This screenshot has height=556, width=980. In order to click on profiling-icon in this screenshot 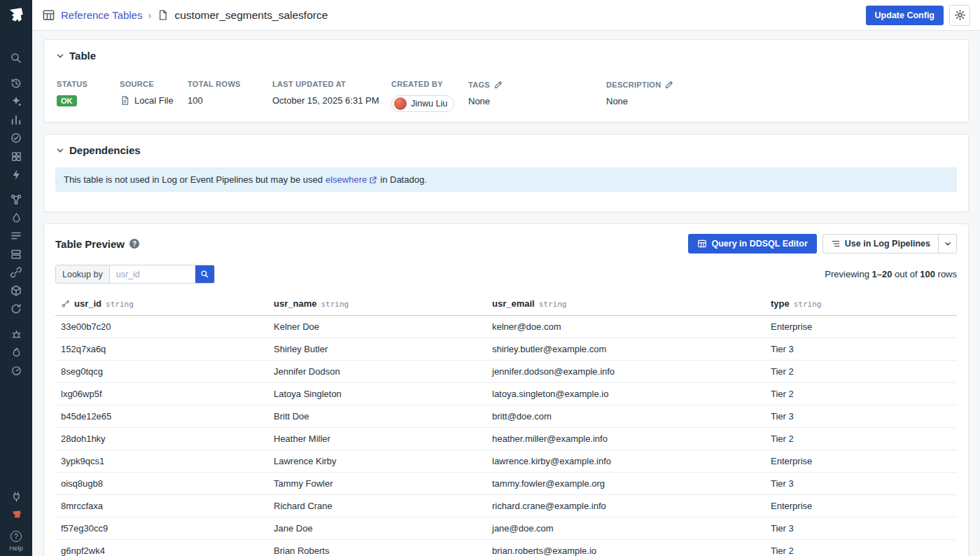, I will do `click(16, 352)`.